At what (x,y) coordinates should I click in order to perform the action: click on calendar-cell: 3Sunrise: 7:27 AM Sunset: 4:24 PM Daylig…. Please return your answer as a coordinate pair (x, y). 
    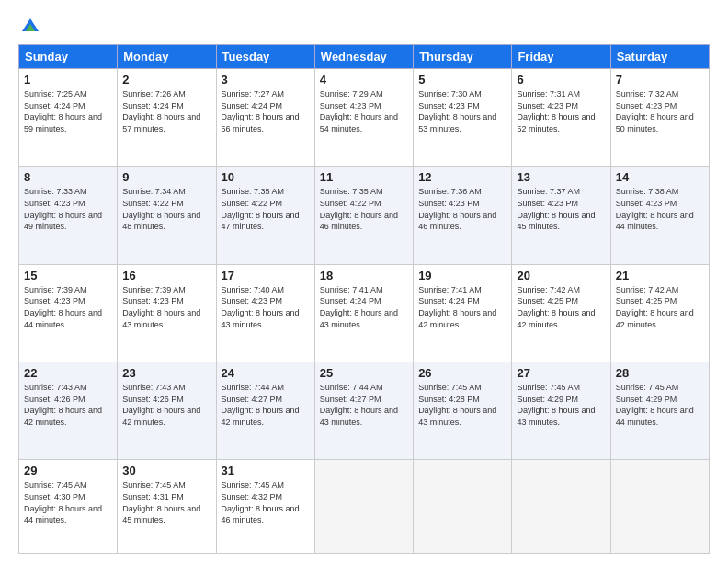
    Looking at the image, I should click on (265, 118).